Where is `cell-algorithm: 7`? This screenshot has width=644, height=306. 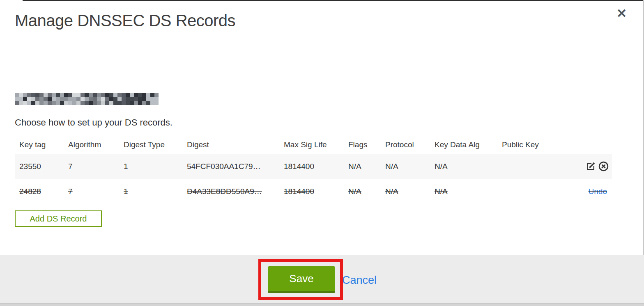 cell-algorithm: 7 is located at coordinates (91, 167).